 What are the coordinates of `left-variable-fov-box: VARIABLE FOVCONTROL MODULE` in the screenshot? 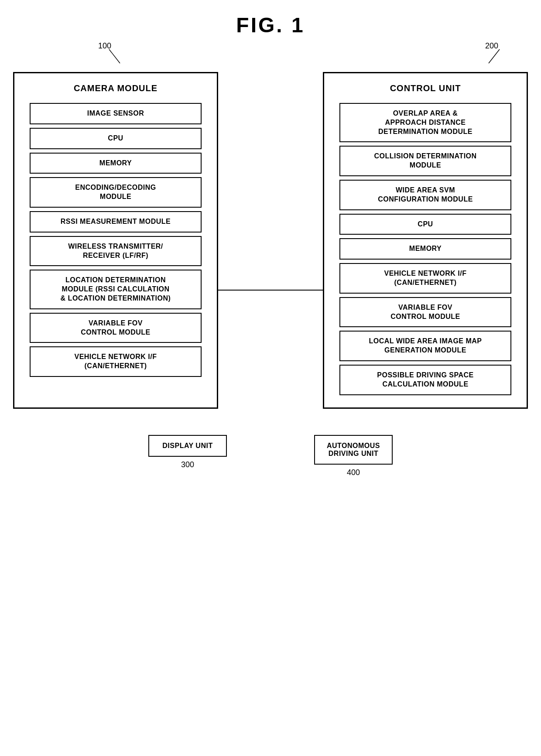 It's located at (116, 328).